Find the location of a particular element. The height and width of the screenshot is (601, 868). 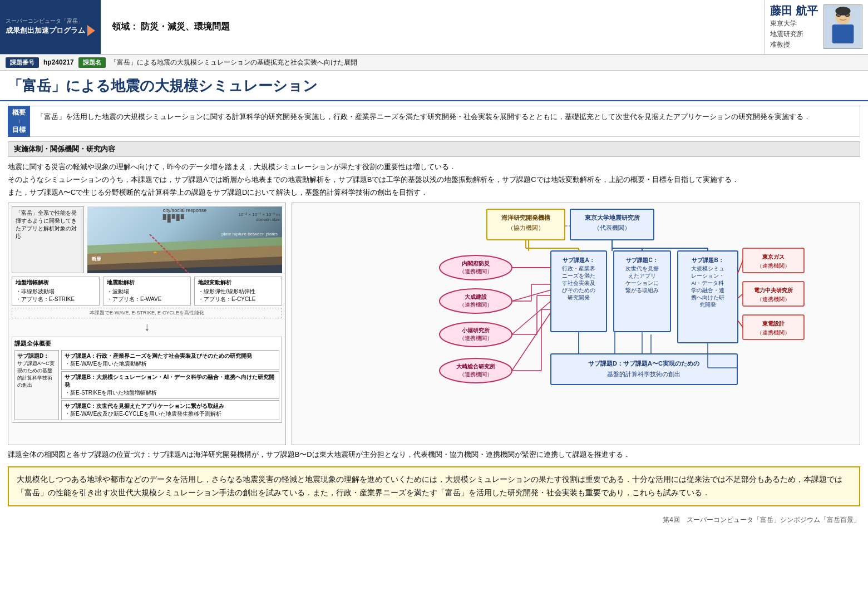

author-name: 藤田 航平 is located at coordinates (794, 11).